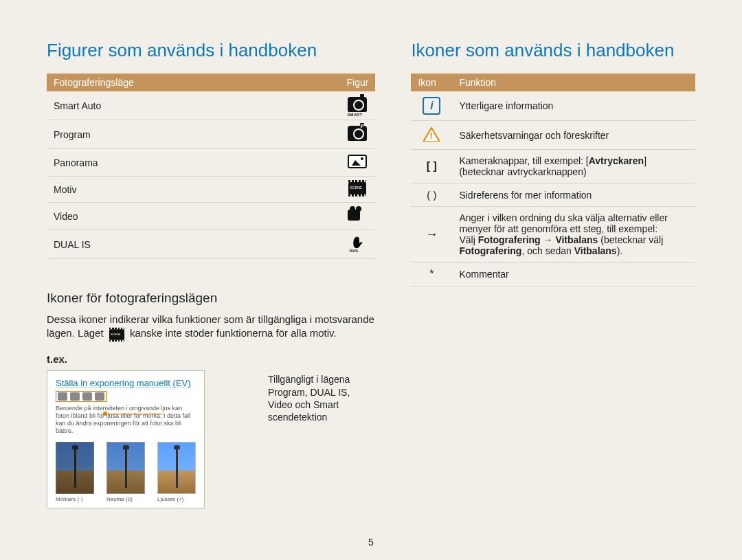 This screenshot has height=560, width=742. Describe the element at coordinates (211, 106) in the screenshot. I see `table-row: Smart Auto SMART` at that location.